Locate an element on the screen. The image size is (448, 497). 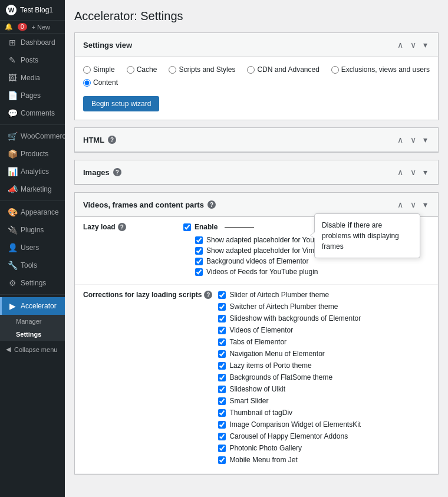
html-collapse-down: ∨ is located at coordinates (413, 140).